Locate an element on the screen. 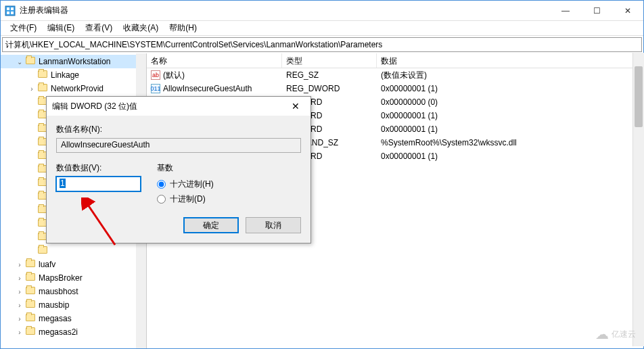 The height and width of the screenshot is (349, 644). tree-label: NetworkProvid is located at coordinates (77, 89).